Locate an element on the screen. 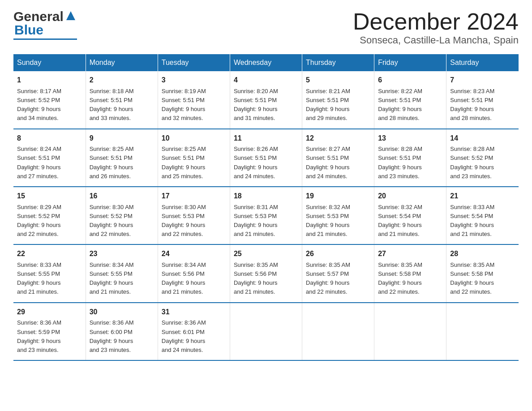  day-info: Sunrise: 8:21 AMSunset: 5:51 PMDaylight:… is located at coordinates (328, 105).